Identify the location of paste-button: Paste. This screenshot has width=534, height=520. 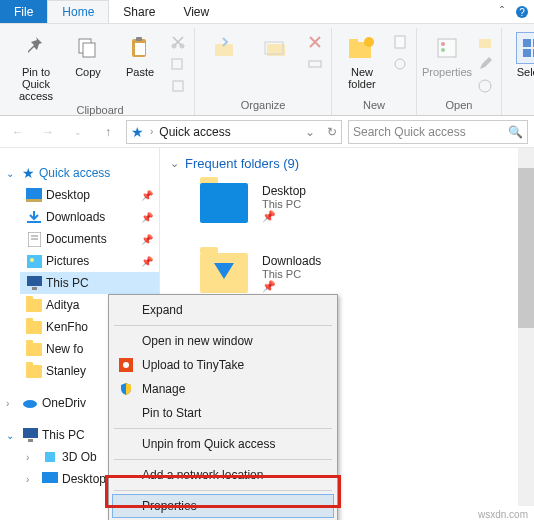
(140, 53).